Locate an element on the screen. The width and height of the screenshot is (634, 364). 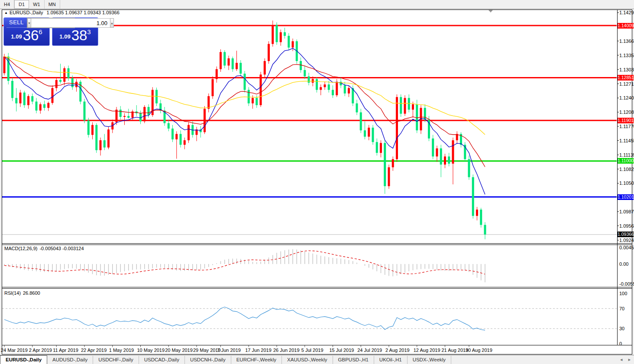
collapse-panel-icon: ▲ is located at coordinates (6, 13).